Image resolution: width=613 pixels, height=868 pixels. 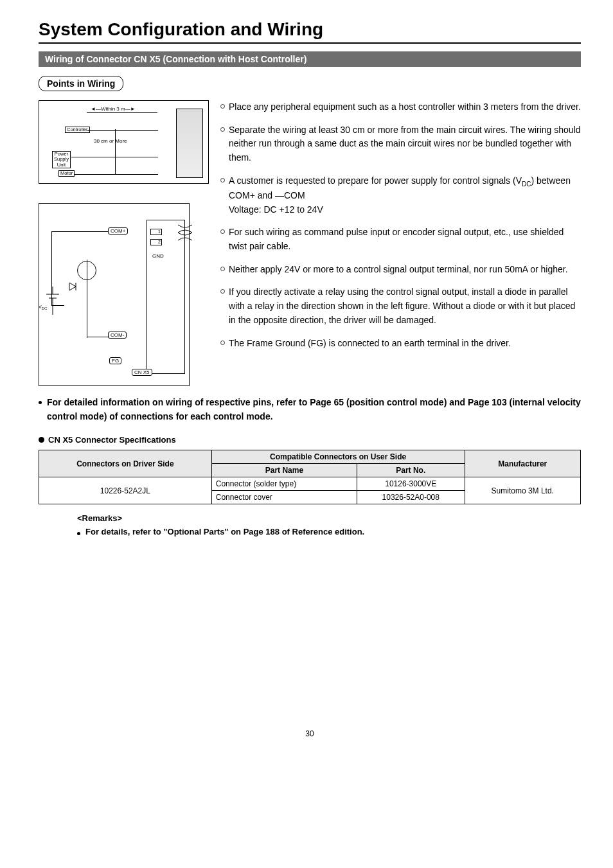 I want to click on thirty-cm-label: 30 cm or More, so click(x=111, y=141).